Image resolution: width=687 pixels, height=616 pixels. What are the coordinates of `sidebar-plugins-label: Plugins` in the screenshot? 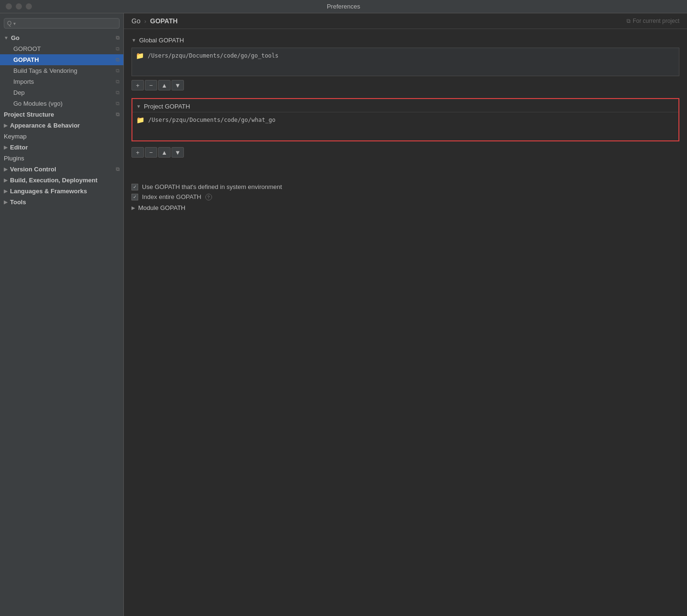 It's located at (14, 158).